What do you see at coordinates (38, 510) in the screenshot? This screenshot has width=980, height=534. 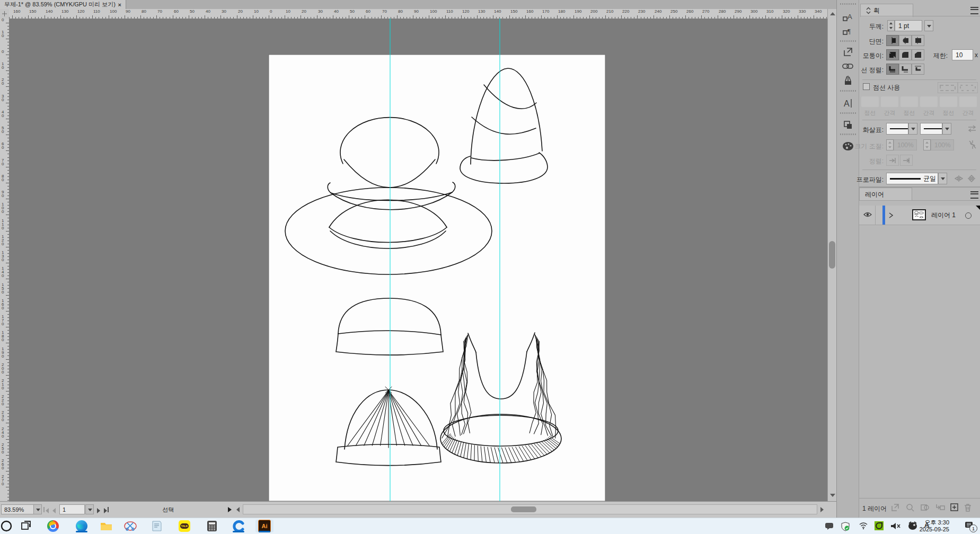 I see `zoom-dropdown-button` at bounding box center [38, 510].